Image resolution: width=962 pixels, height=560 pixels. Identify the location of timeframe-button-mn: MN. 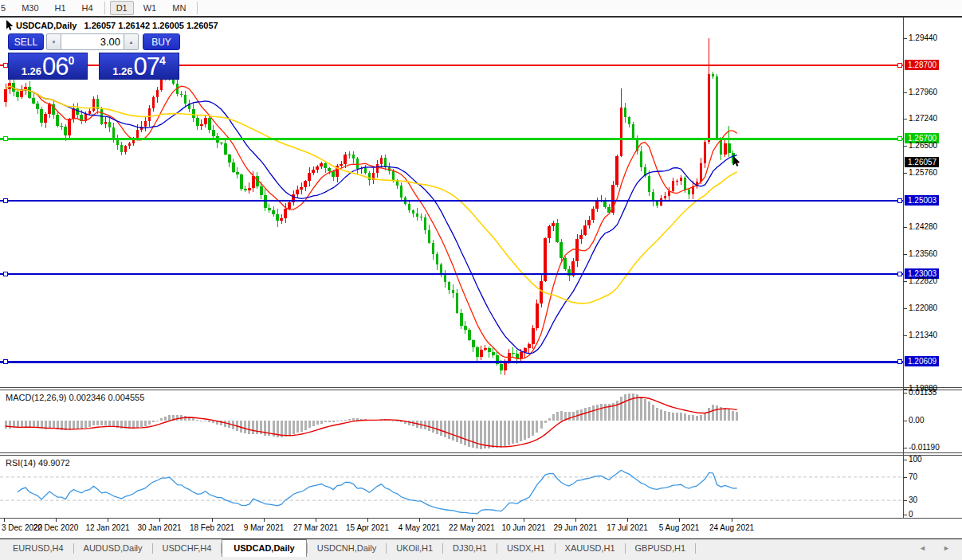
(179, 8).